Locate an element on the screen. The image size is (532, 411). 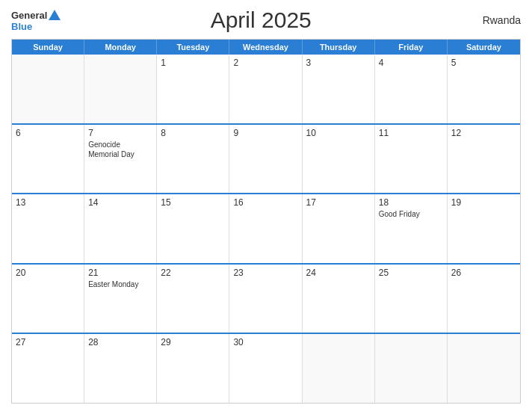
day-number: 3 is located at coordinates (338, 63).